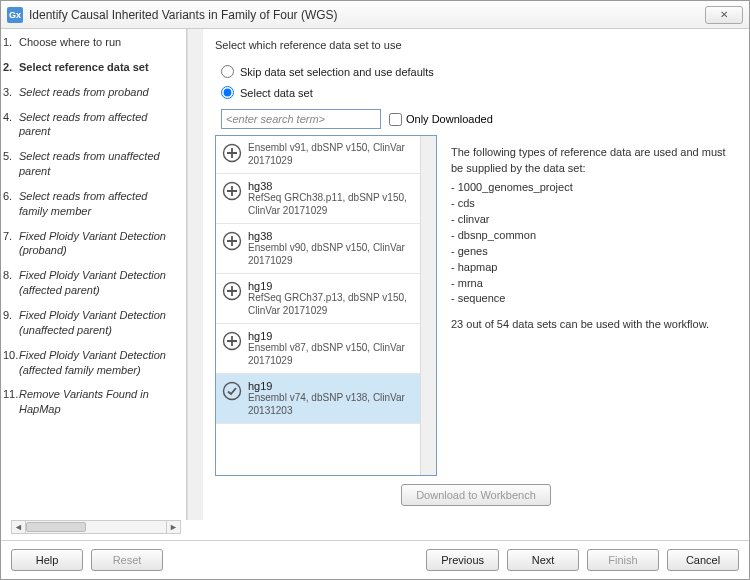 The image size is (750, 580). What do you see at coordinates (592, 284) in the screenshot?
I see `reference-type: mrna` at bounding box center [592, 284].